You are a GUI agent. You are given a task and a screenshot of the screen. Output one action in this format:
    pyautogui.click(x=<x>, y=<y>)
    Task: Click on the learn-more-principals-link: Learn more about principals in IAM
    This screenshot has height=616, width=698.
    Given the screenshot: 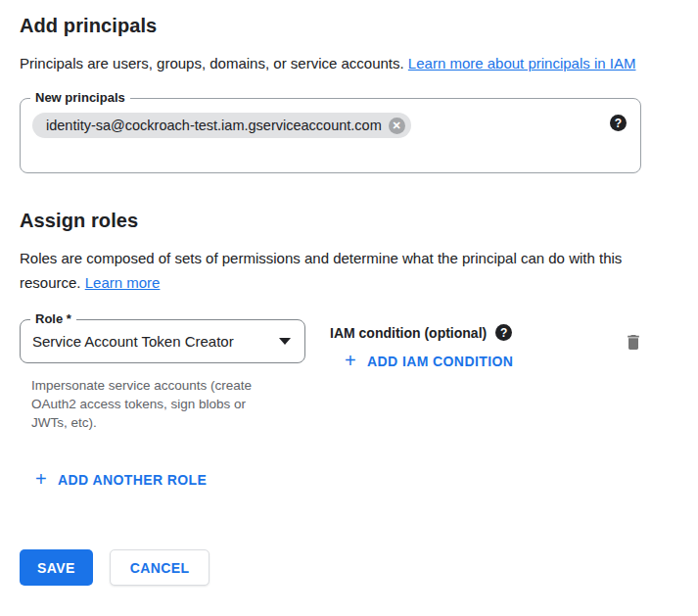 What is the action you would take?
    pyautogui.click(x=523, y=63)
    